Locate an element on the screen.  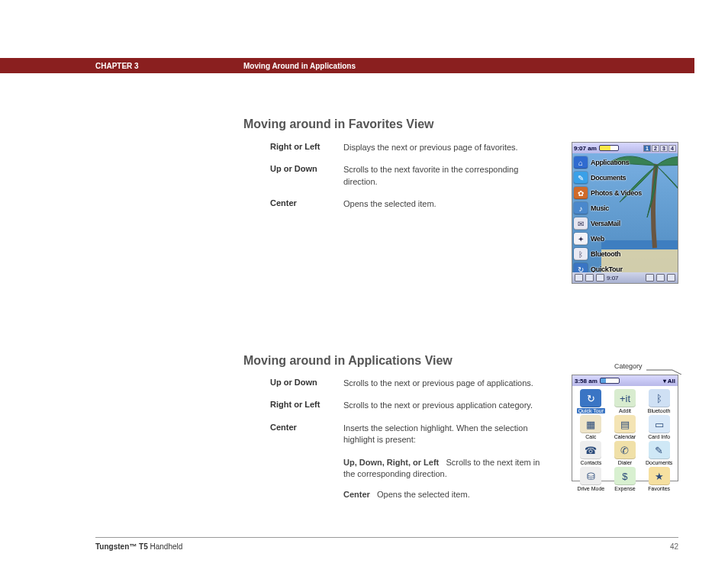
favorite-icon: ✦ is located at coordinates (581, 239).